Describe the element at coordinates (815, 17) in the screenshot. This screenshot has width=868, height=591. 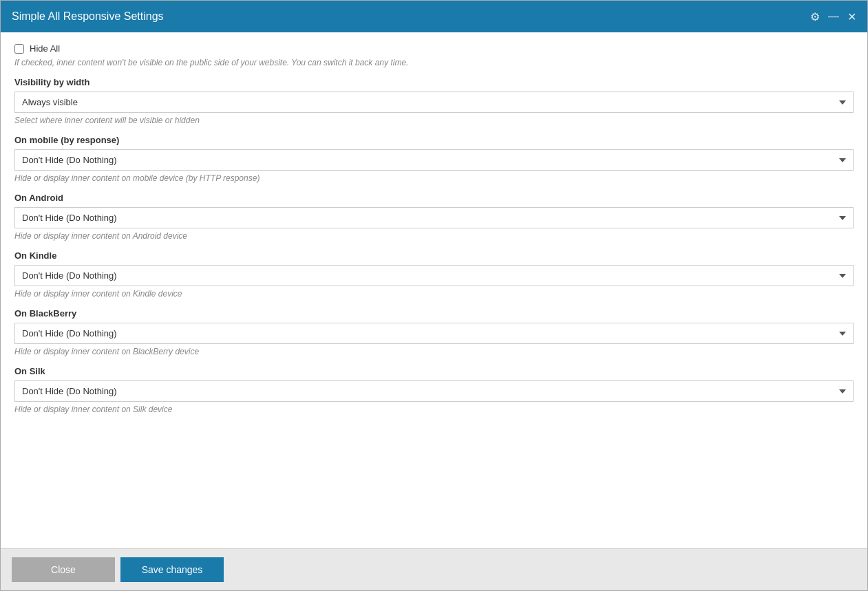
I see `settings-icon: ⚙` at that location.